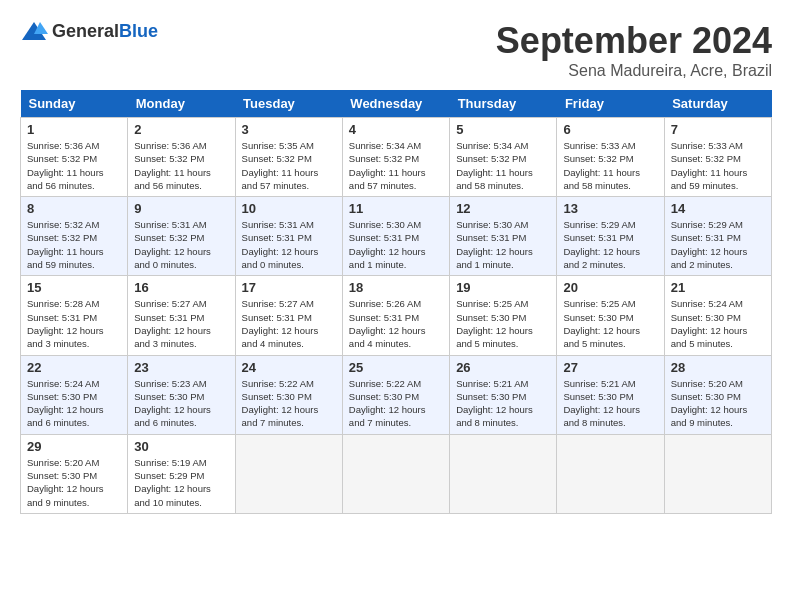 The width and height of the screenshot is (792, 612). I want to click on calendar-cell: 3Sunrise: 5:35 AMSunset: 5:32 PMDaylight…, so click(288, 158).